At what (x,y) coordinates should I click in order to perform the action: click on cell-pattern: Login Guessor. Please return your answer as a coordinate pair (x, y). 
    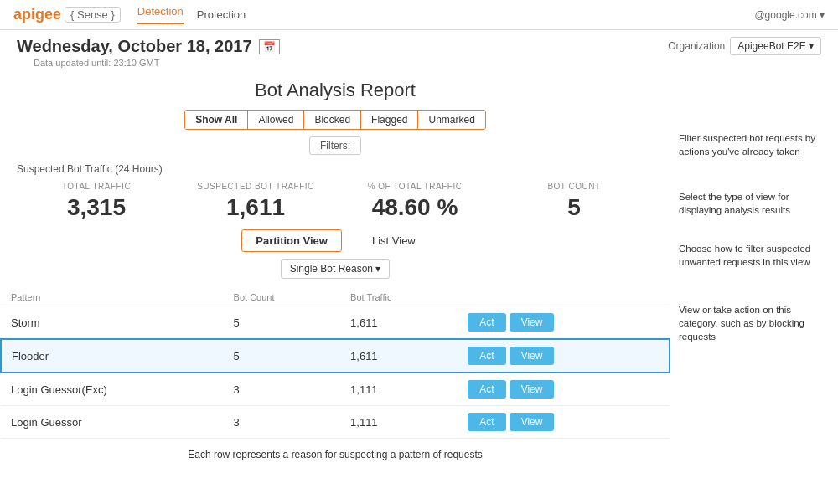
    Looking at the image, I should click on (112, 422).